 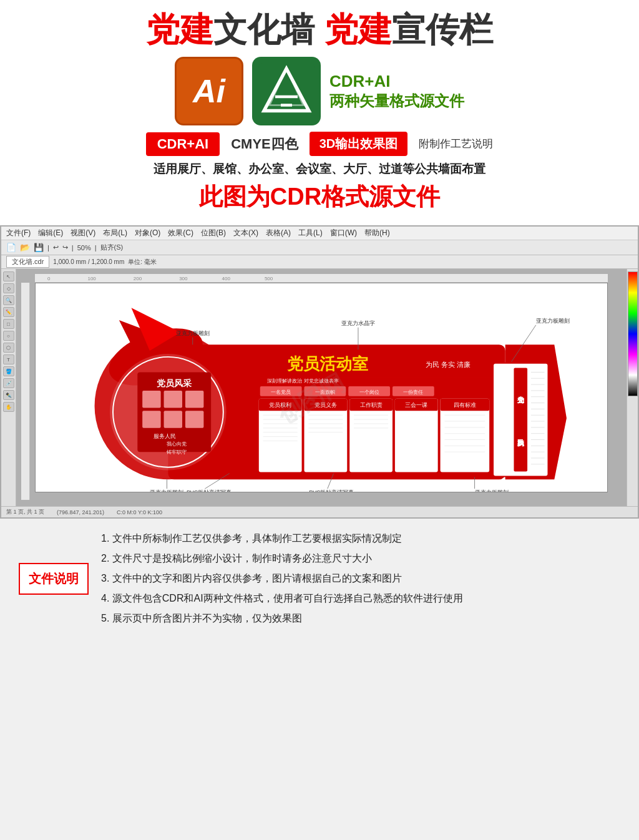 What do you see at coordinates (456, 144) in the screenshot?
I see `badge-note: 附制作工艺说明` at bounding box center [456, 144].